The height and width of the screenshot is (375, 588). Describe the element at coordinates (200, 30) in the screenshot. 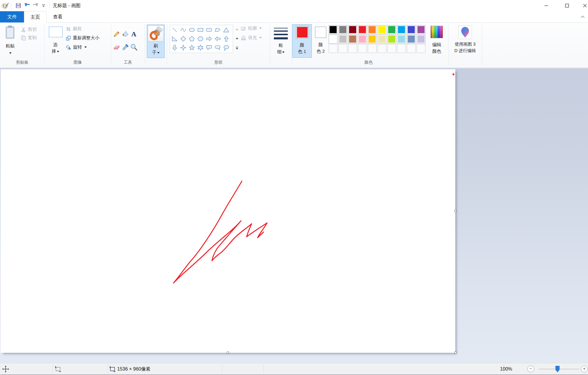

I see `shape-rectangle` at that location.